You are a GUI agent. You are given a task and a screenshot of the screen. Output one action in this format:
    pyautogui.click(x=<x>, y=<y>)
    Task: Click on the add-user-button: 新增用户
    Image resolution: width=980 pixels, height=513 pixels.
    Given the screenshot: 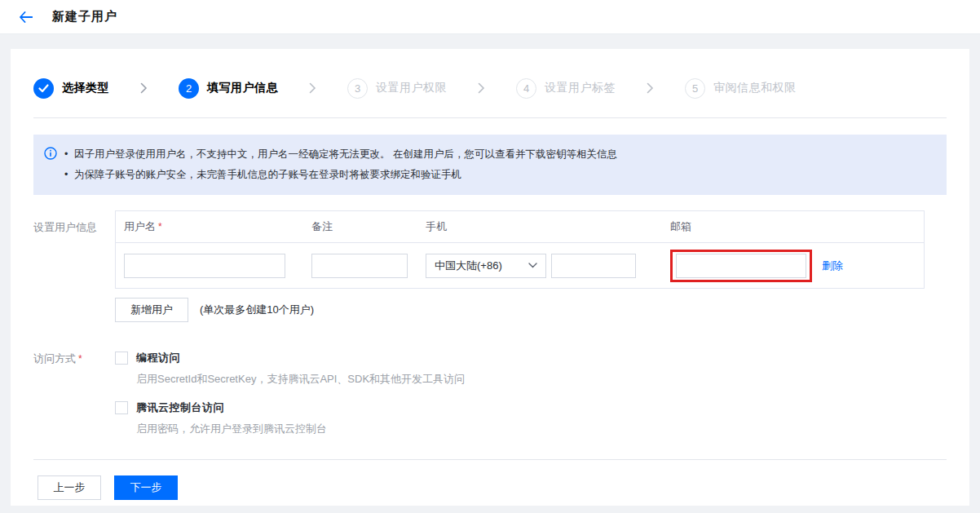 What is the action you would take?
    pyautogui.click(x=152, y=310)
    